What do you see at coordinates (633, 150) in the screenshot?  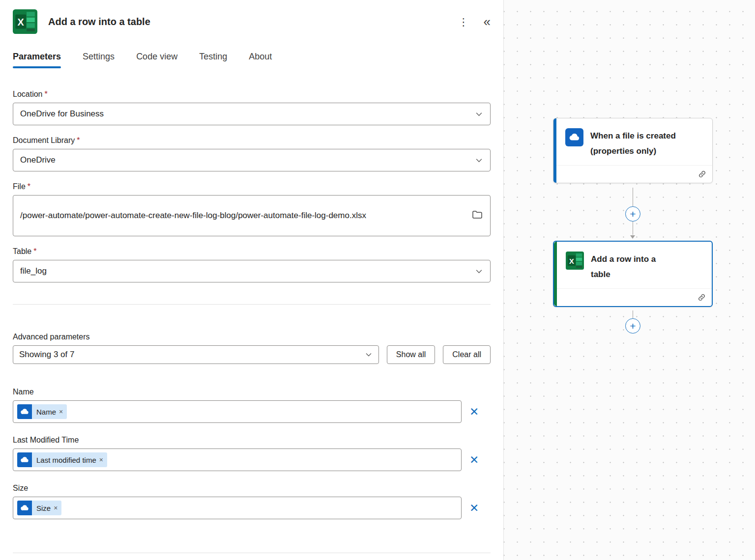 I see `trigger-node-when-file-created: When a file is created (properties only)` at bounding box center [633, 150].